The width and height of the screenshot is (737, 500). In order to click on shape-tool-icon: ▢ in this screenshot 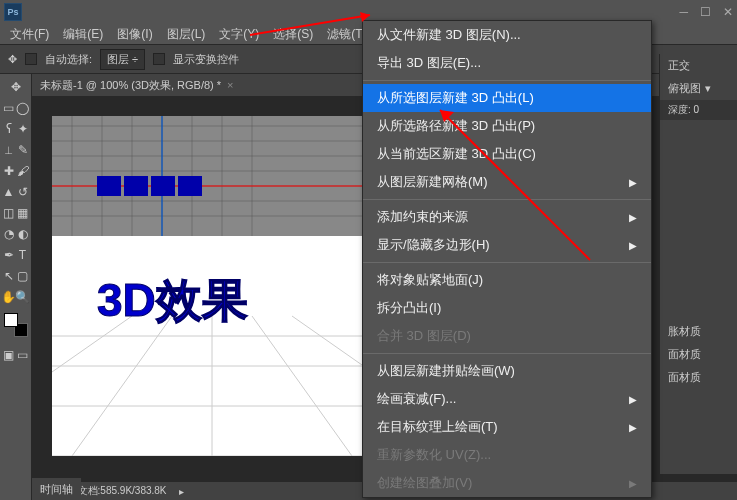, I will do `click(23, 276)`.